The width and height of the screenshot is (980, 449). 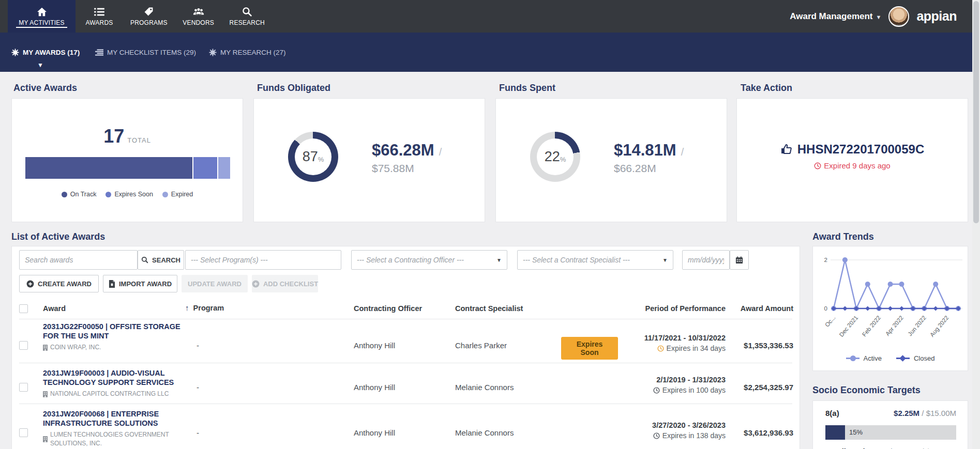 I want to click on take-action-card: HHSN272201700059C Expired 9 days ago, so click(x=852, y=160).